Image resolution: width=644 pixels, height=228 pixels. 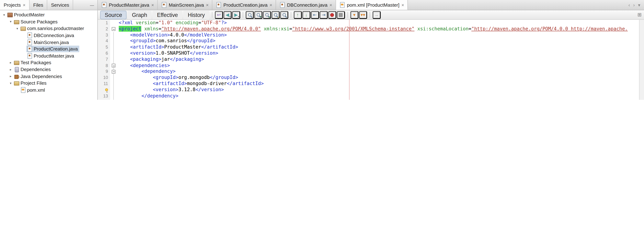 What do you see at coordinates (382, 59) in the screenshot?
I see `code-text: <packaging>jar</packaging>` at bounding box center [382, 59].